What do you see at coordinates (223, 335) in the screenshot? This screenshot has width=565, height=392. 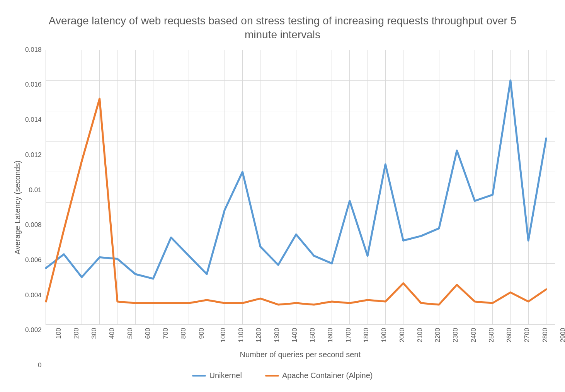 I see `x-tick-label: 1000` at bounding box center [223, 335].